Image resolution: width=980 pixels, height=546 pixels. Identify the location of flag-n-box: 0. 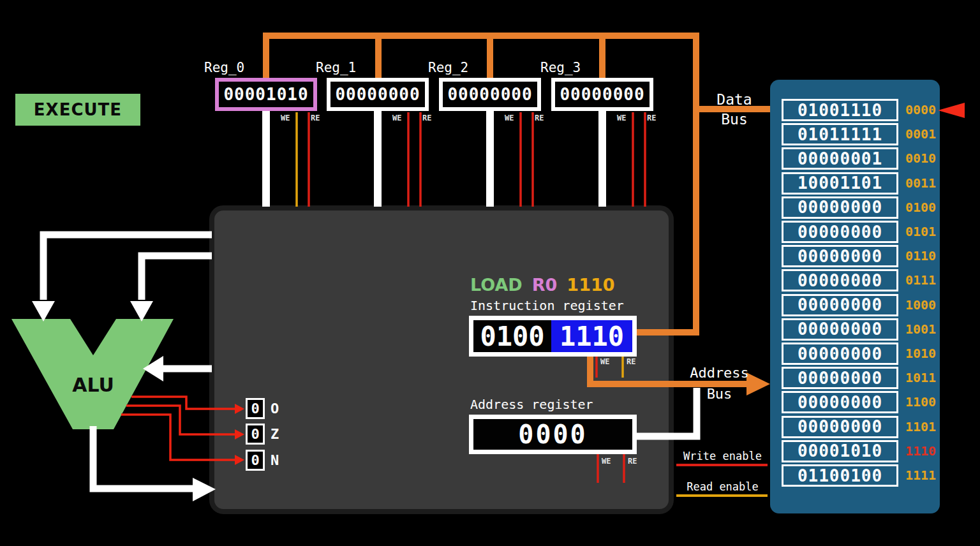
(255, 461).